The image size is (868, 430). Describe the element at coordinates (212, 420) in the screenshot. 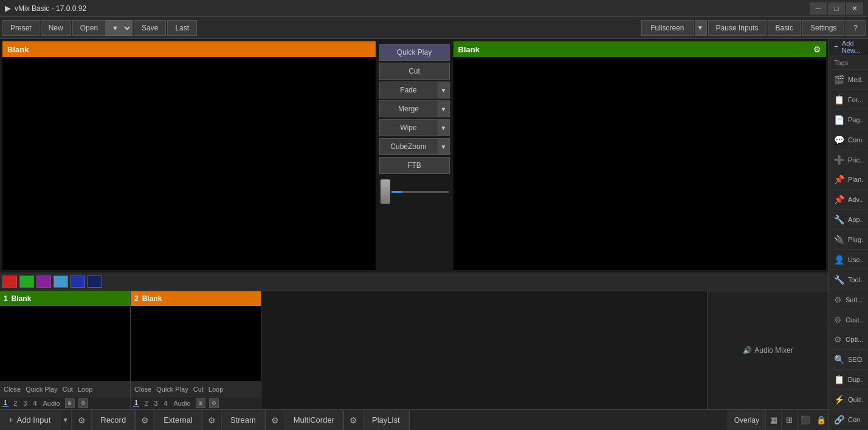

I see `external-gear: ⚙` at that location.